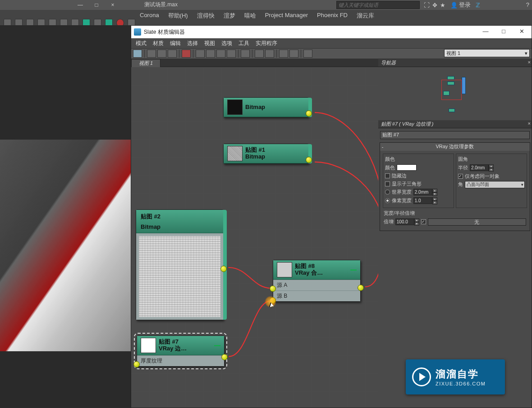 The width and height of the screenshot is (532, 408). What do you see at coordinates (250, 16) in the screenshot?
I see `menu-item: 嘻哈` at bounding box center [250, 16].